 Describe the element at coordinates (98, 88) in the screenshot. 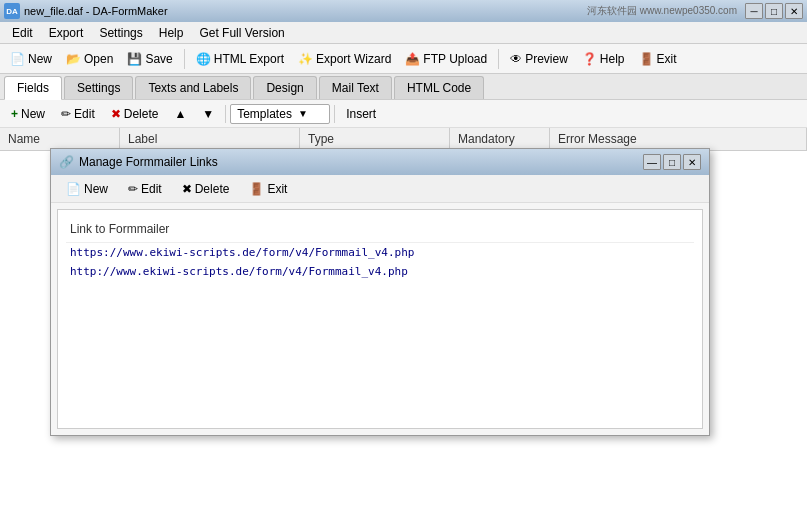

I see `tab-settings: Settings` at that location.